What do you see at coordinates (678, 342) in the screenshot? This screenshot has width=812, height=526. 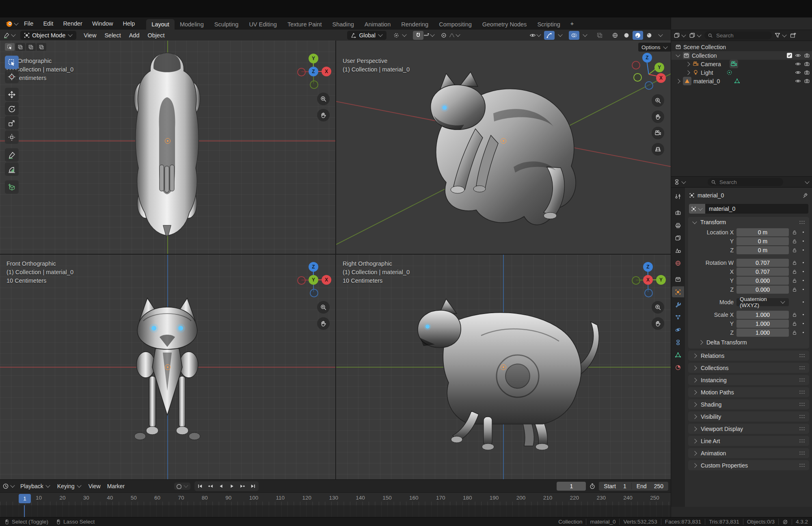 I see `tab-constraints` at bounding box center [678, 342].